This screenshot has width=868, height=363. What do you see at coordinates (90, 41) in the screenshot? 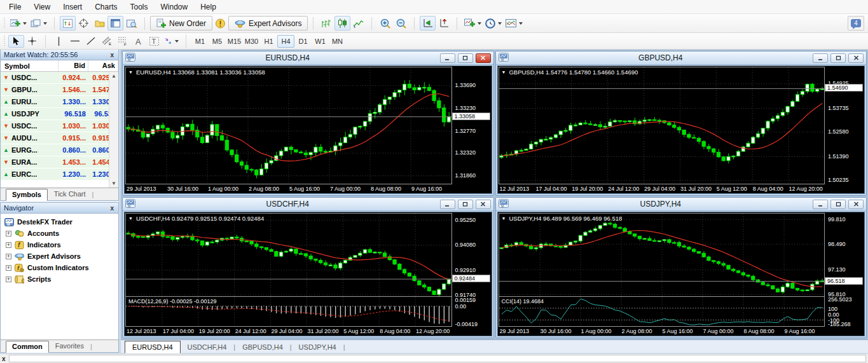
I see `trendline-button` at bounding box center [90, 41].